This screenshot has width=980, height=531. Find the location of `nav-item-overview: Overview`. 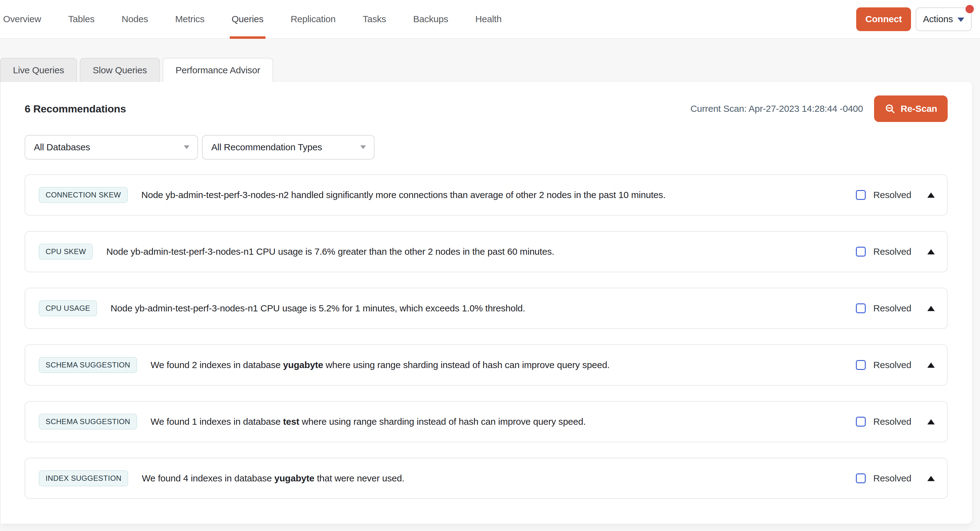

nav-item-overview: Overview is located at coordinates (22, 19).